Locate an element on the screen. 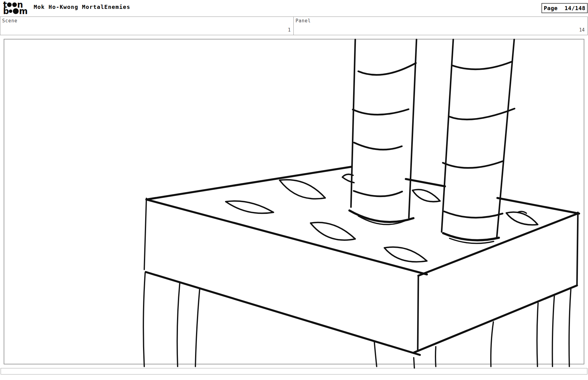  logo-line-bottom: bm is located at coordinates (15, 11).